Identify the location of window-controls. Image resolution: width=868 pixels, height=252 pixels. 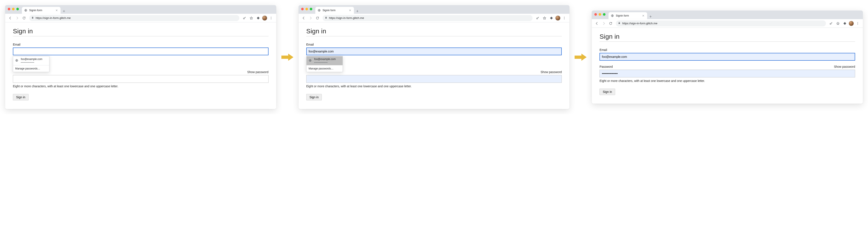
(13, 9).